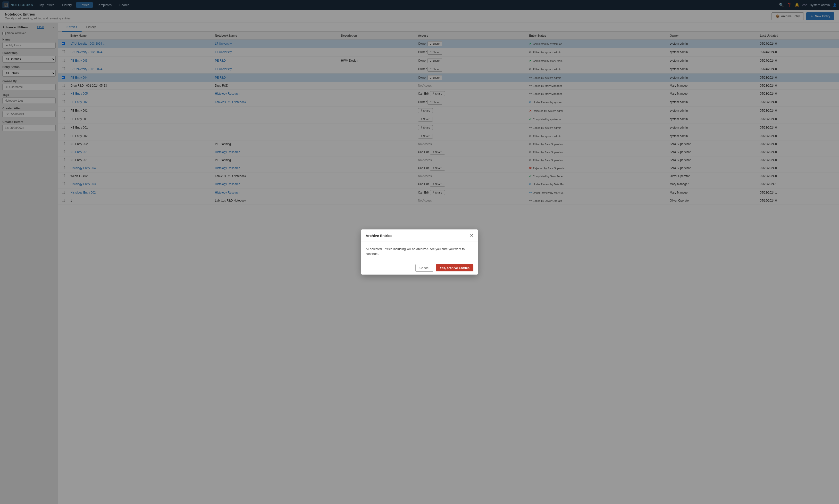 This screenshot has height=504, width=839. Describe the element at coordinates (420, 251) in the screenshot. I see `modal-body: All selected Entries including will be a…` at that location.